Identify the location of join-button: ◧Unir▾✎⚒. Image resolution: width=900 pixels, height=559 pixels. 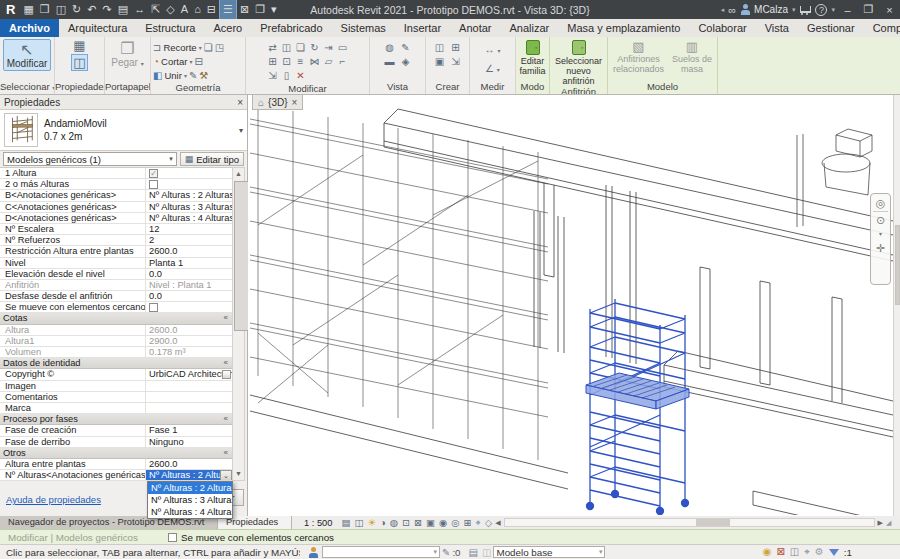
(198, 76).